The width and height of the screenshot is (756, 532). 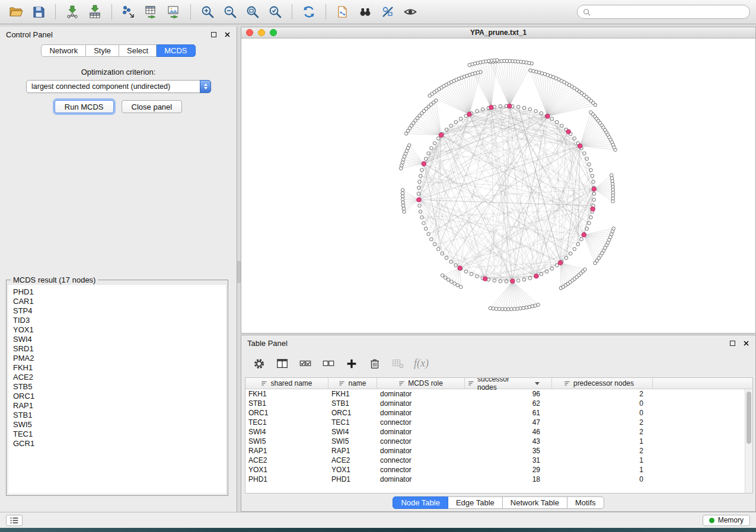 I want to click on task-history-button, so click(x=14, y=520).